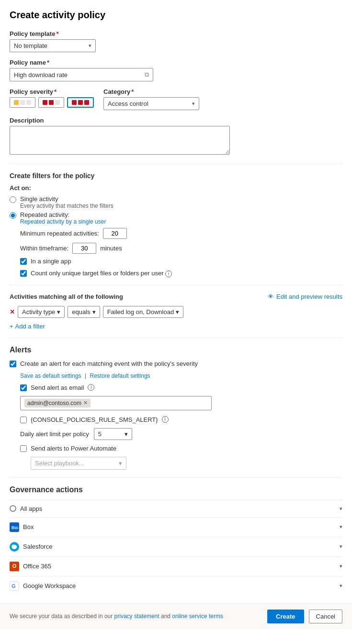 Image resolution: width=352 pixels, height=644 pixels. What do you see at coordinates (51, 102) in the screenshot?
I see `severity-medium-btn` at bounding box center [51, 102].